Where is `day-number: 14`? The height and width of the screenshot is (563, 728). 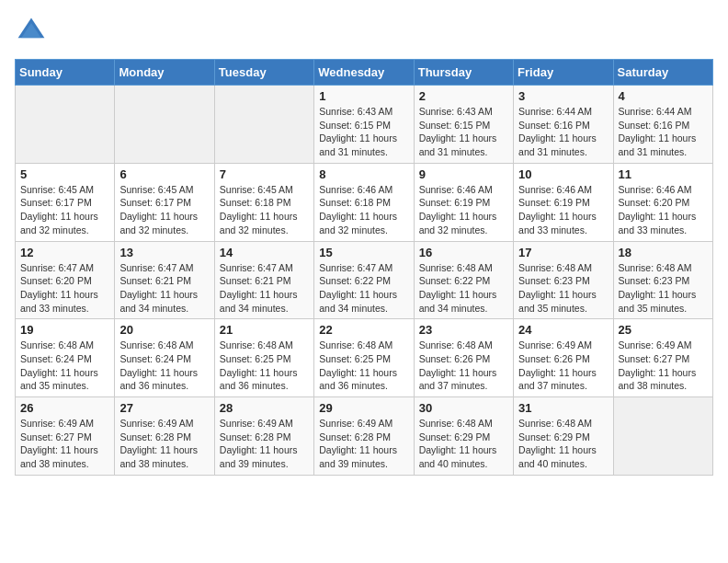 day-number: 14 is located at coordinates (265, 252).